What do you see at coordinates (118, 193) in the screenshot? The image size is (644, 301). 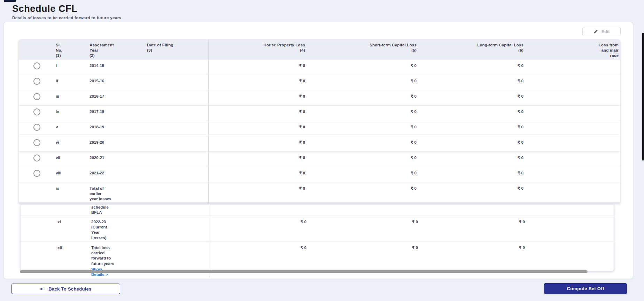 I see `cell-assessment-year: Total of earlier year losses` at bounding box center [118, 193].